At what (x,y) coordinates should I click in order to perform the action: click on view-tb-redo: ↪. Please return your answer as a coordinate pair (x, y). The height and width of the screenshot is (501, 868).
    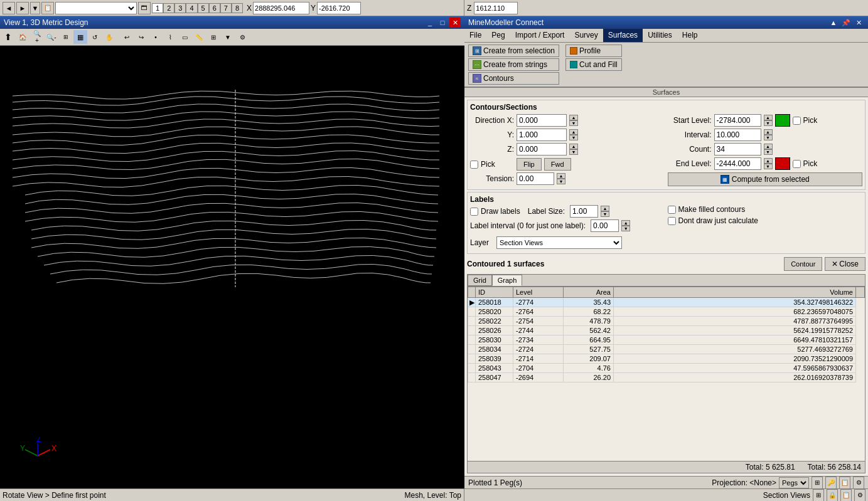
    Looking at the image, I should click on (141, 37).